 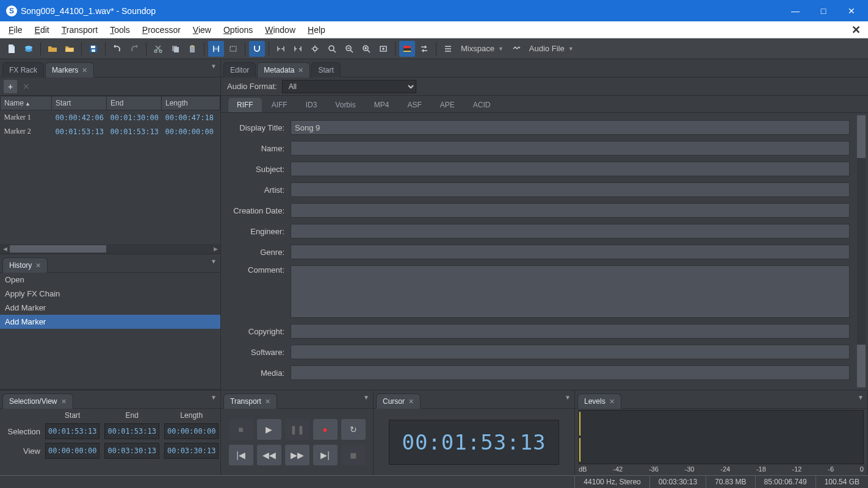 I want to click on tab-transport: Transport✕, so click(x=250, y=401).